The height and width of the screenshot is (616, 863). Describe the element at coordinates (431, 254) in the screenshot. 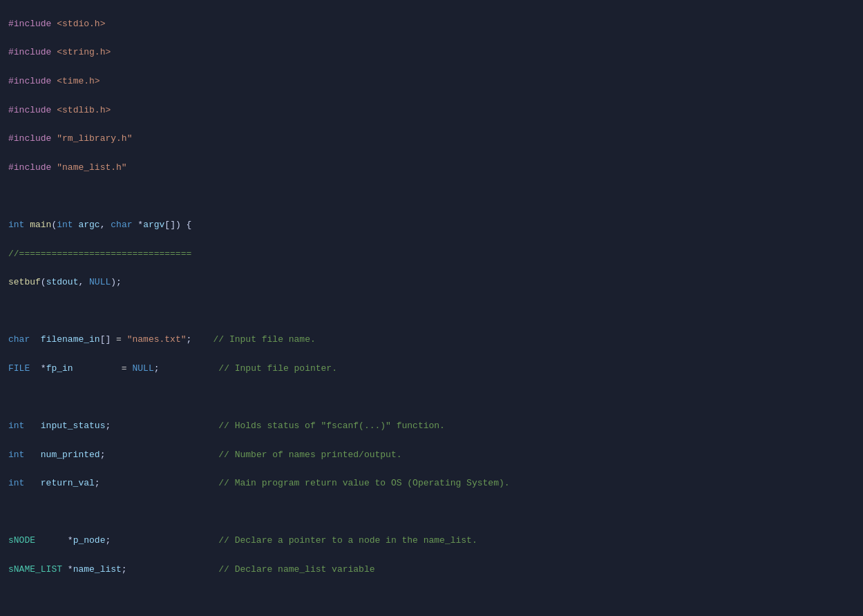

I see `line-9: //================================` at that location.